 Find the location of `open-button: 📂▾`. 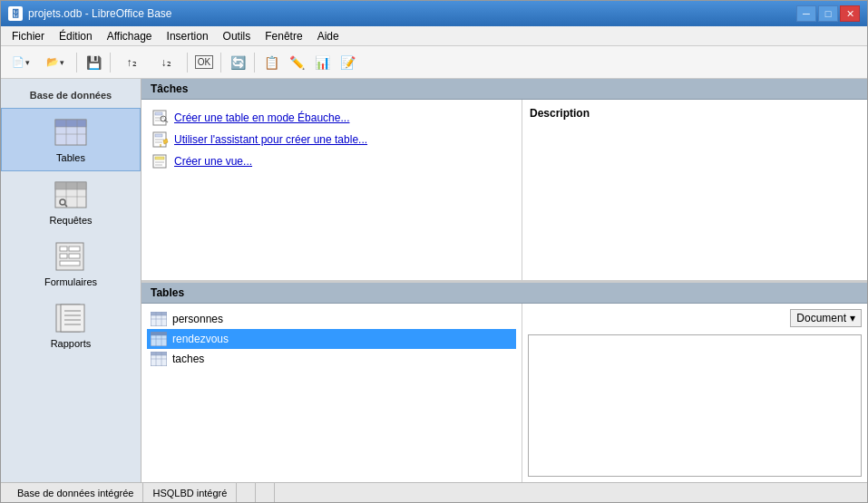

open-button: 📂▾ is located at coordinates (55, 63).